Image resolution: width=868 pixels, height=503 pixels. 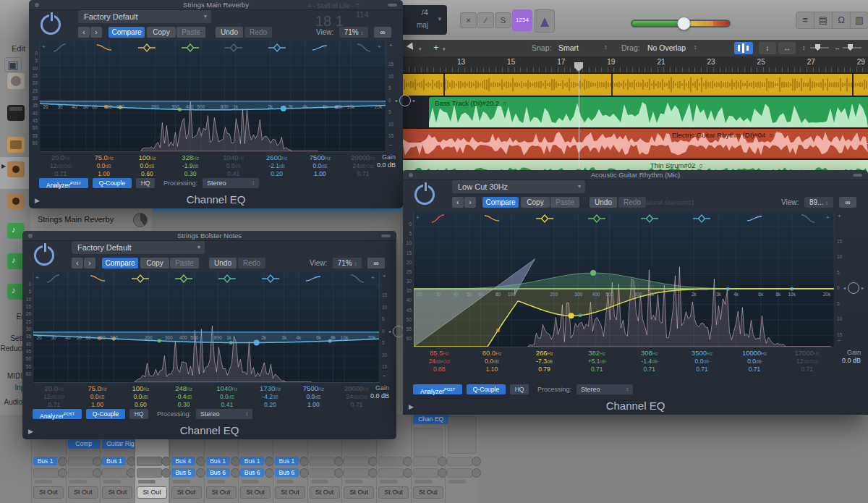 I want to click on plugin-slot-button: Guitar Rig, so click(x=120, y=444).